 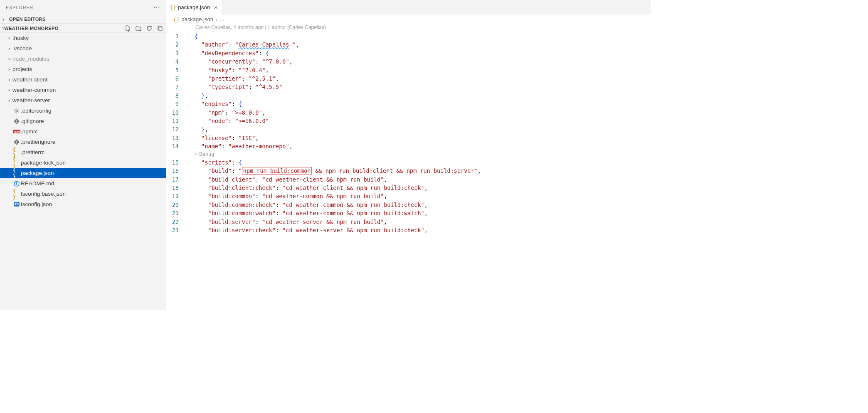 I want to click on code-line: 23 "build:server:check": "cd weather-ser…, so click(x=409, y=230).